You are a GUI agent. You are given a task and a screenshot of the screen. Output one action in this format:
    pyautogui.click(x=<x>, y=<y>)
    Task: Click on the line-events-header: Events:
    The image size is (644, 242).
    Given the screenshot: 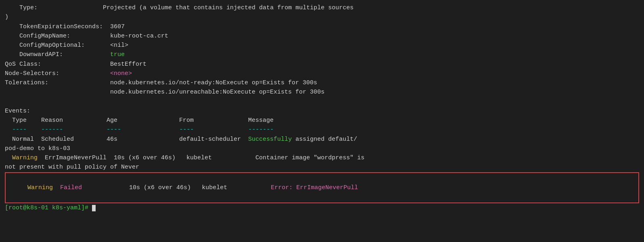 What is the action you would take?
    pyautogui.click(x=322, y=111)
    